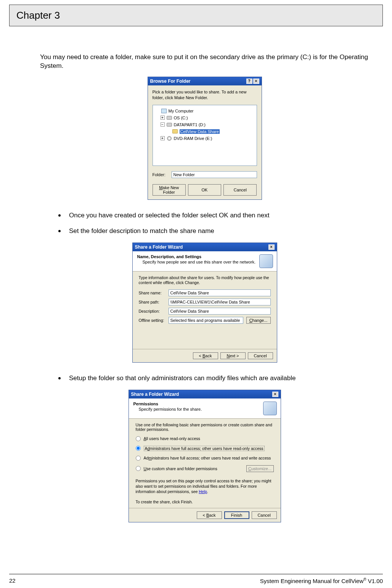 The width and height of the screenshot is (392, 588). What do you see at coordinates (205, 355) in the screenshot?
I see `wiz-footer: < Back Next > Cancel` at bounding box center [205, 355].